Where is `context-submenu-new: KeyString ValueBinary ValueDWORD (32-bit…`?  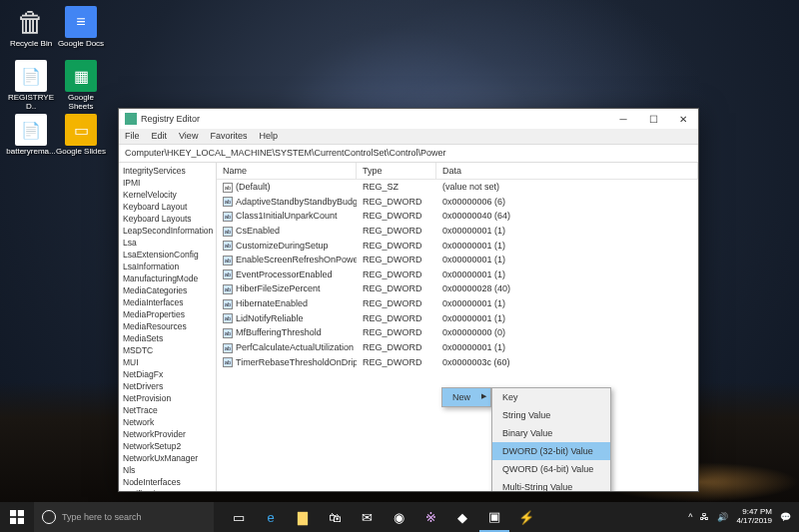 context-submenu-new: KeyString ValueBinary ValueDWORD (32-bit… is located at coordinates (551, 439).